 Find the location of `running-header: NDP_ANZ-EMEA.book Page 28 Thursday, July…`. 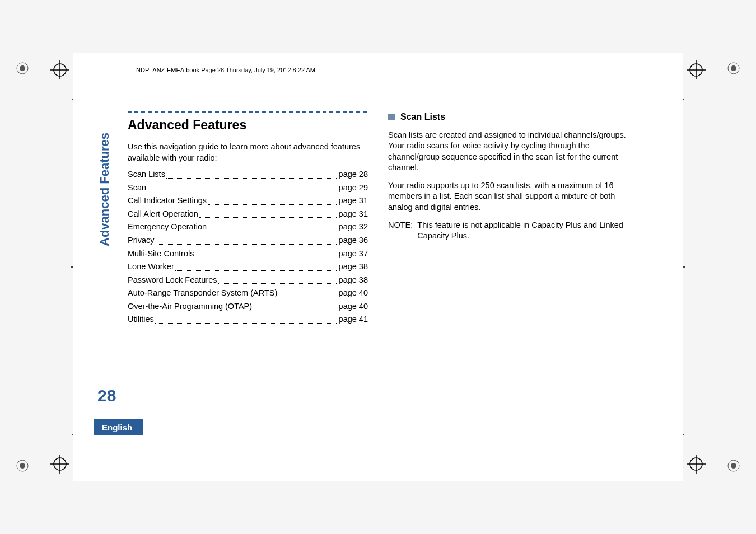

running-header: NDP_ANZ-EMEA.book Page 28 Thursday, July… is located at coordinates (226, 70).